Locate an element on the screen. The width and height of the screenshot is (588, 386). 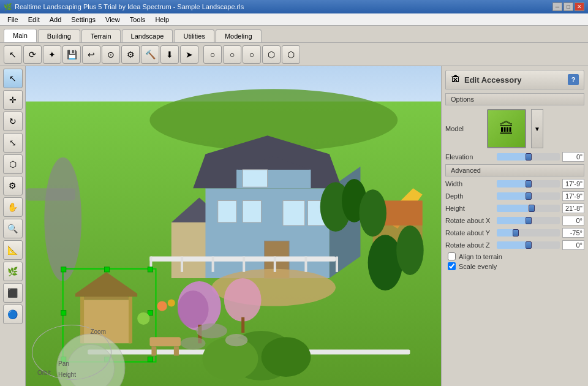
tool-ring3: ○ is located at coordinates (252, 55).